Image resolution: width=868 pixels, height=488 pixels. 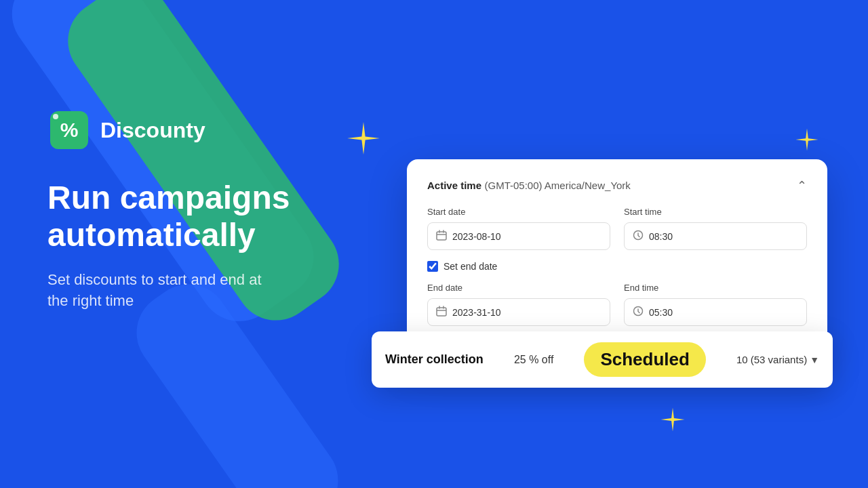 I want to click on start-date-group: Start date 2023-08-10, so click(x=519, y=228).